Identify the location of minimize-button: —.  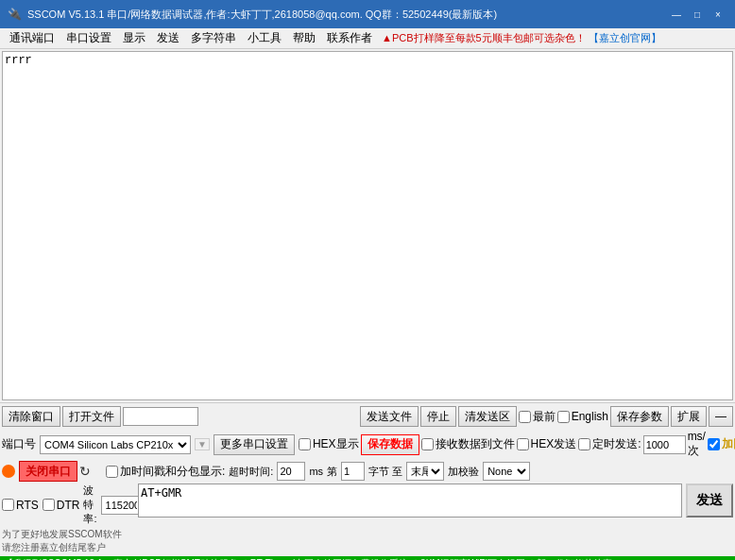
(676, 14).